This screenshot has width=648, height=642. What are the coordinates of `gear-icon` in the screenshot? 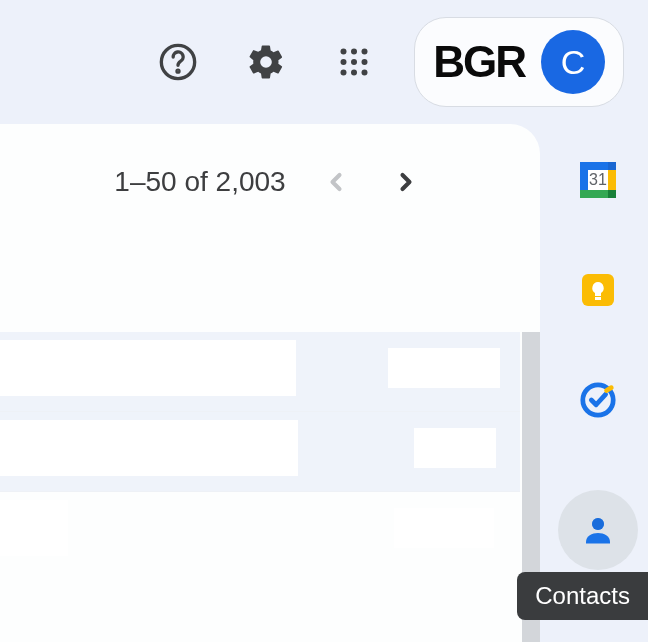 It's located at (266, 62).